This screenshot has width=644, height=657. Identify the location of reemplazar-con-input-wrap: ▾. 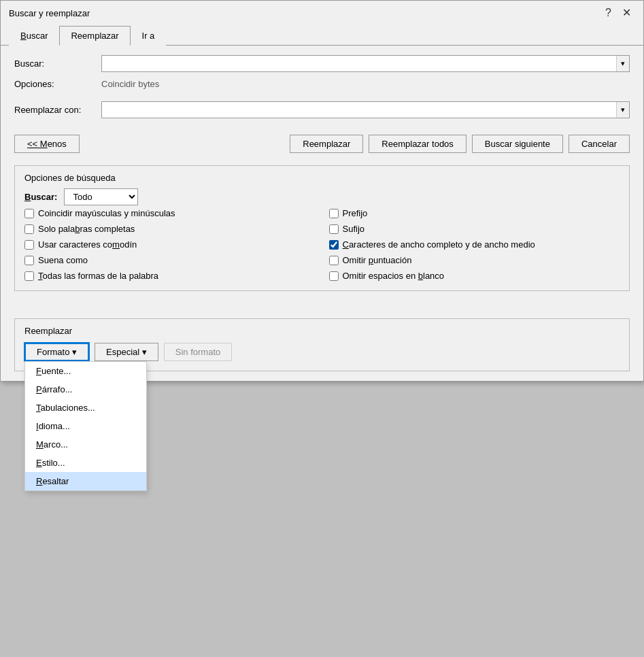
(366, 110).